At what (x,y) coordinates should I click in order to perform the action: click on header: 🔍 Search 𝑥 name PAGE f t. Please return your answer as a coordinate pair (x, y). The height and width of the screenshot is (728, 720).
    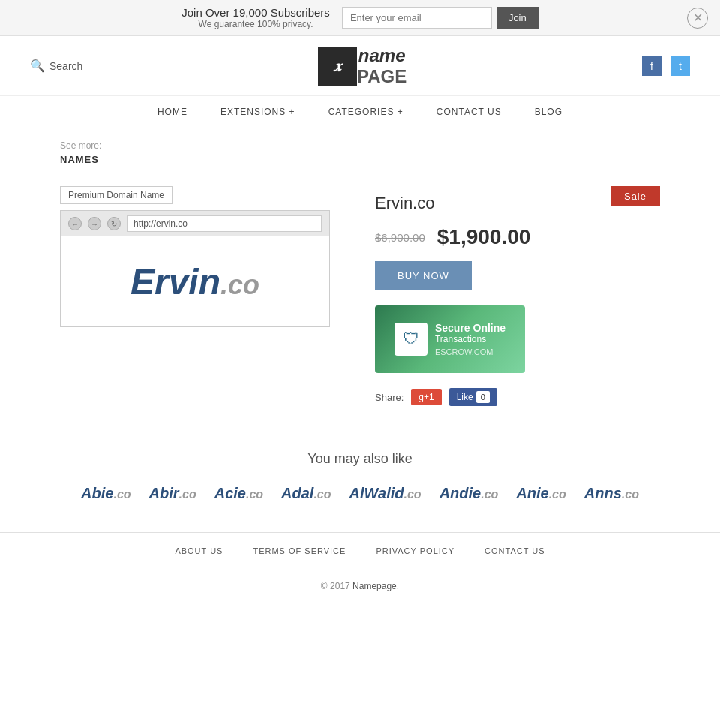
    Looking at the image, I should click on (360, 66).